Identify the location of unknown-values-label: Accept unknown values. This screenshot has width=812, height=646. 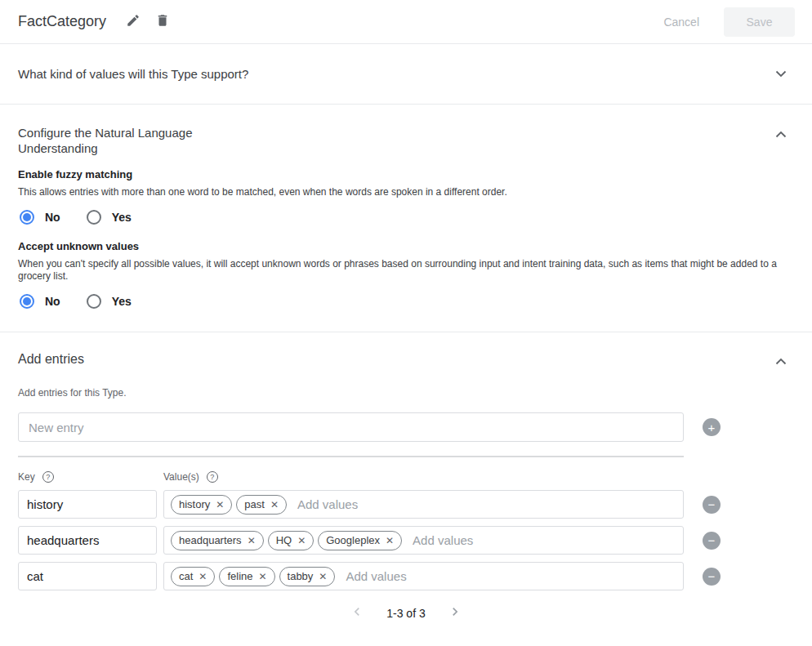
(404, 247).